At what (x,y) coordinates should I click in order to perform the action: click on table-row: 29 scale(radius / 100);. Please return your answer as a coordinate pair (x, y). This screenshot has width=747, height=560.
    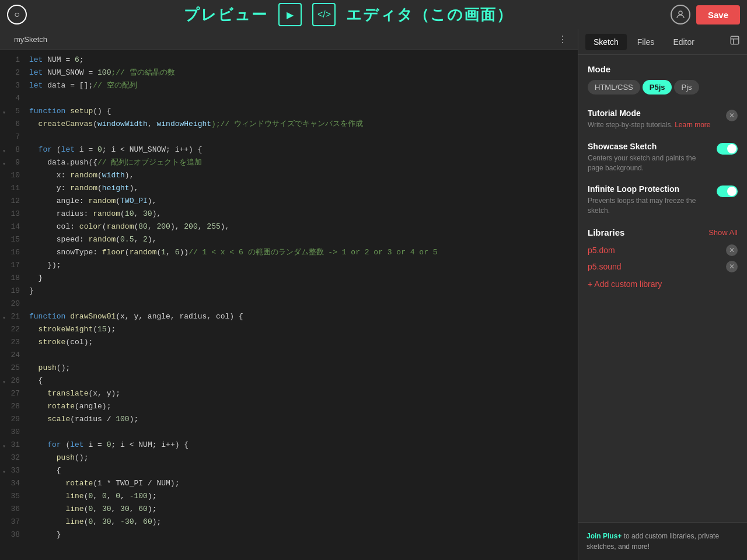
    Looking at the image, I should click on (289, 419).